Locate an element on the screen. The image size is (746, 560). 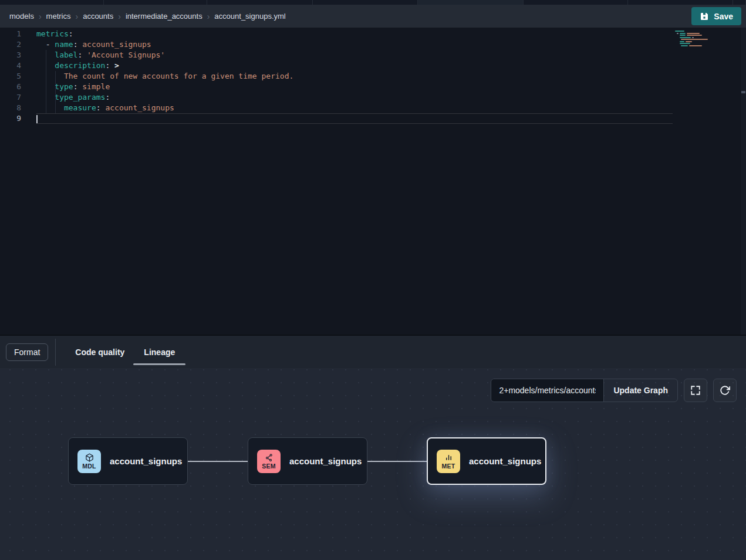
code-line: type: simple is located at coordinates (355, 87).